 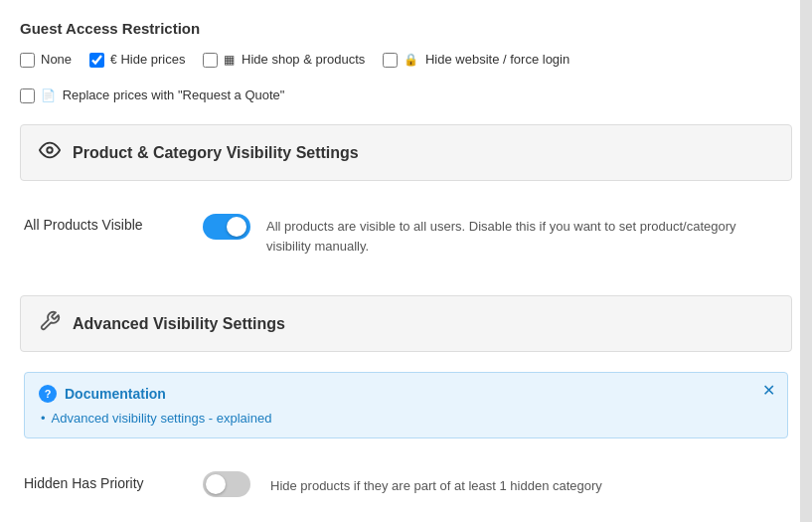 I want to click on option-none: None, so click(x=46, y=60).